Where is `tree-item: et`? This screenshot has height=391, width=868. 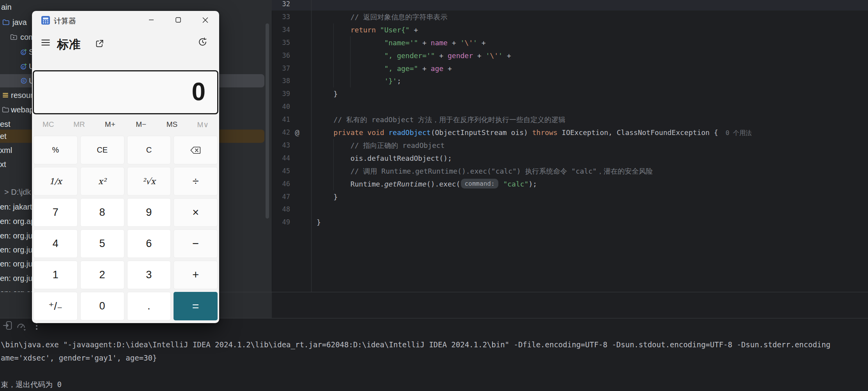
tree-item: et is located at coordinates (3, 137).